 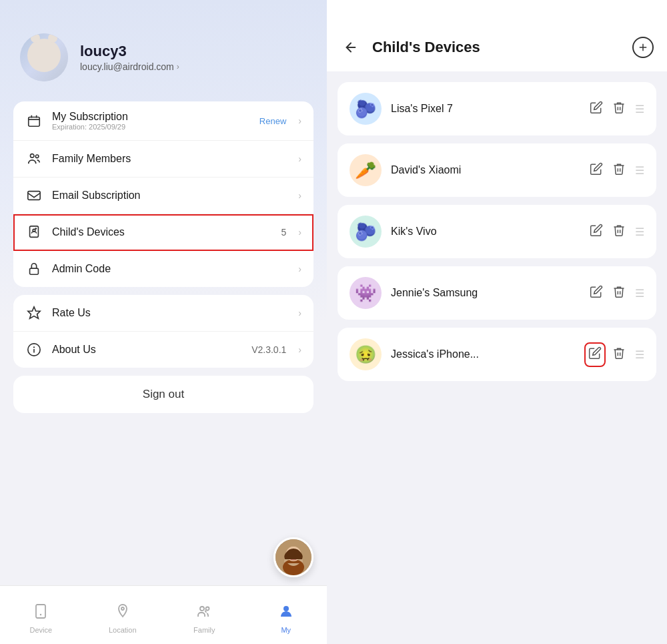 I want to click on david-delete-icon, so click(x=619, y=171).